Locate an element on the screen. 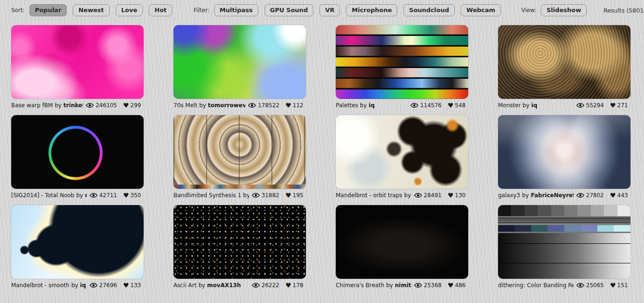 This screenshot has width=644, height=303. shader-title: Mandelbrot - orbit traps is located at coordinates (369, 195).